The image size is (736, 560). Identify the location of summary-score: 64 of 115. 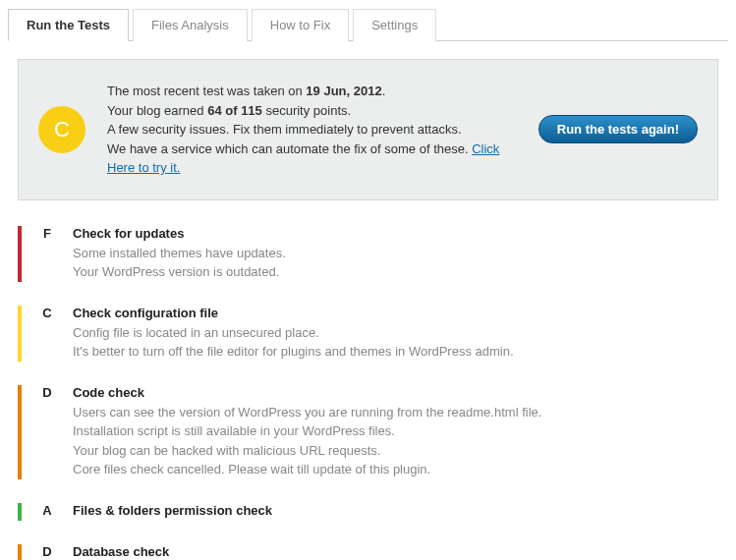
(235, 110).